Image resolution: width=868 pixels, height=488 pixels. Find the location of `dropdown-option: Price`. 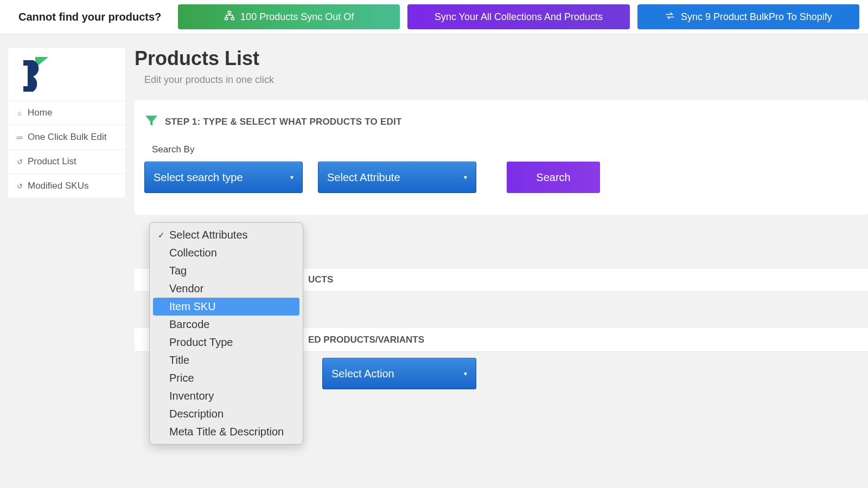

dropdown-option: Price is located at coordinates (226, 378).